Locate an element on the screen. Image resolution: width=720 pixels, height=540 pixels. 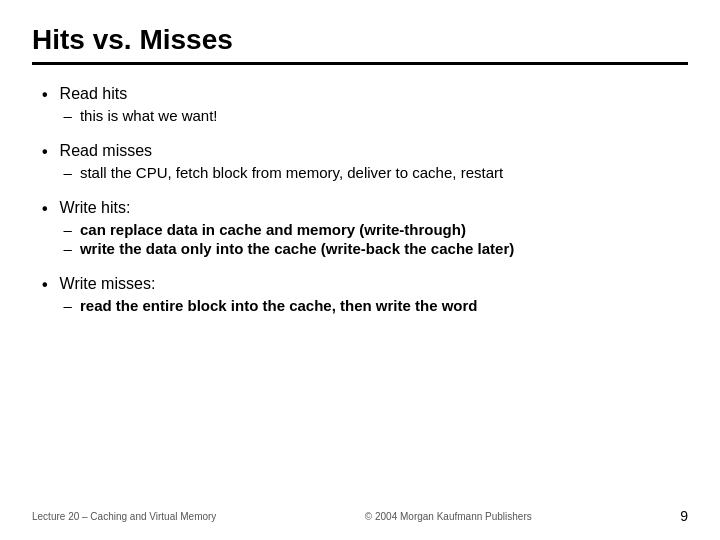
bullet-content-1: Read hits – this is what we want! is located at coordinates (374, 104).